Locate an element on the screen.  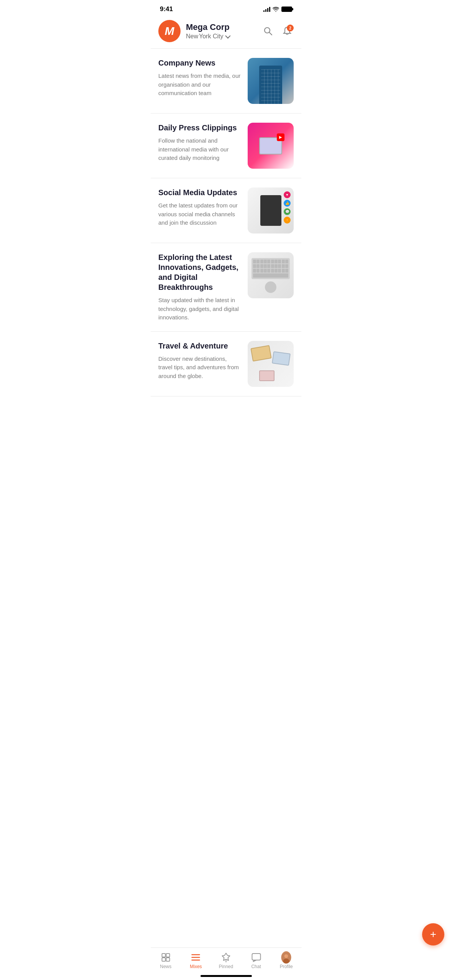
news-image-company-news is located at coordinates (271, 81).